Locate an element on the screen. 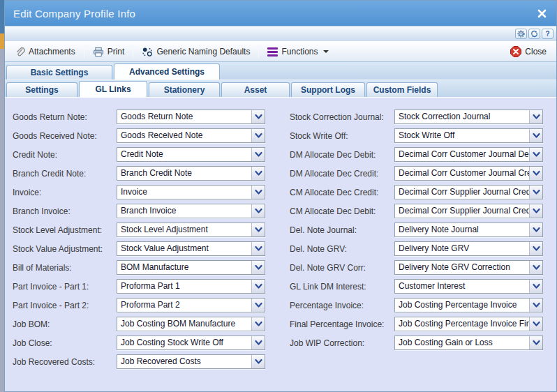 This screenshot has height=392, width=557. field-label: Job Close: is located at coordinates (64, 343).